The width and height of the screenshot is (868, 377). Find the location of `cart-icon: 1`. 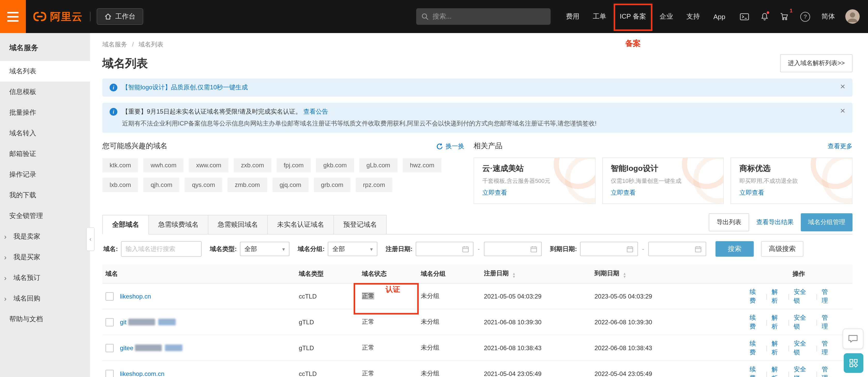

cart-icon: 1 is located at coordinates (784, 16).